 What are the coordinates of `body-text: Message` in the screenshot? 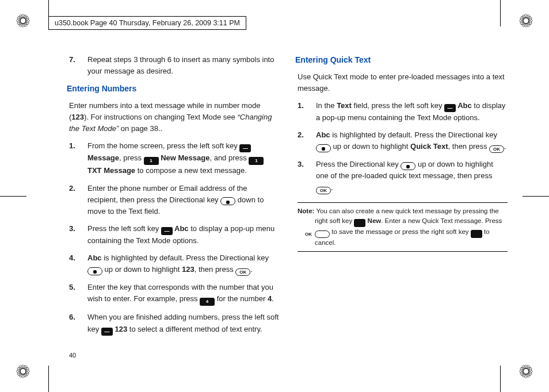 It's located at (104, 157).